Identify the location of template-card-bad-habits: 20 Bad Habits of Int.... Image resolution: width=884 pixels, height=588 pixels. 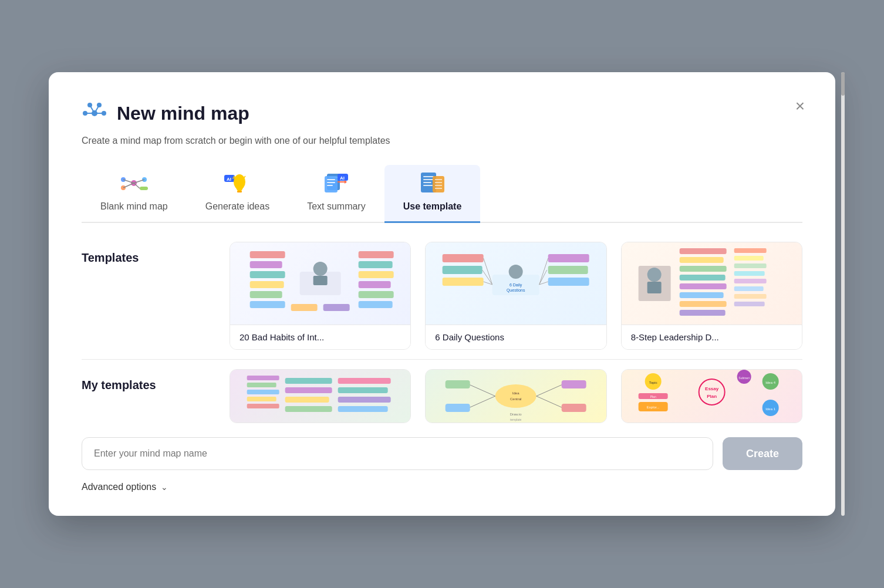
(320, 296).